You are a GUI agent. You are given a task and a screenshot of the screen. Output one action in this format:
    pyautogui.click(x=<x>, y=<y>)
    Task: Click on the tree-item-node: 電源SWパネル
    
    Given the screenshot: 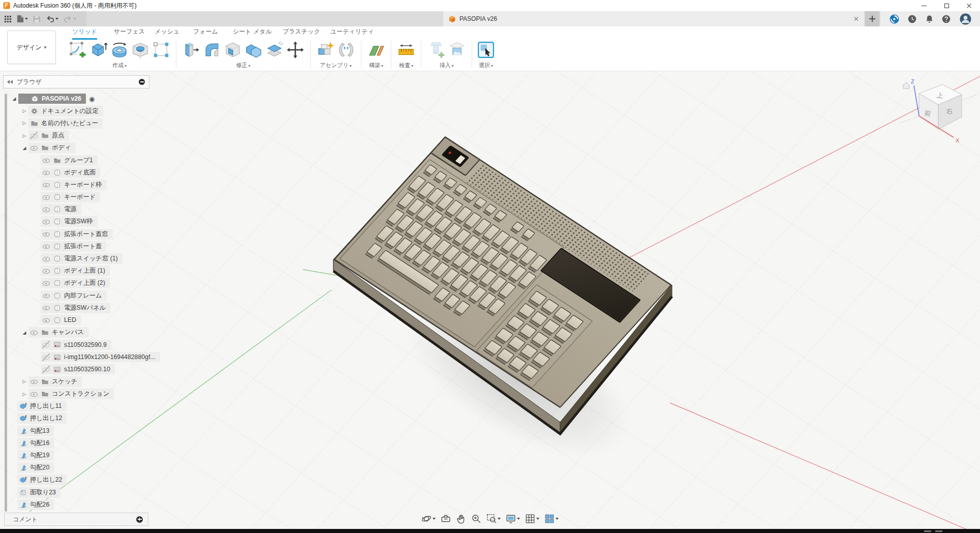 What is the action you would take?
    pyautogui.click(x=76, y=308)
    